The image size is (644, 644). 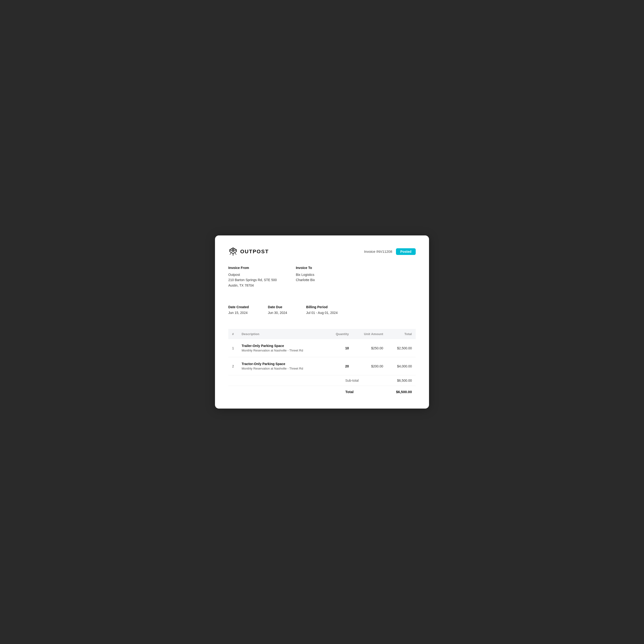 I want to click on billing-period-label: Billing Period, so click(x=322, y=307).